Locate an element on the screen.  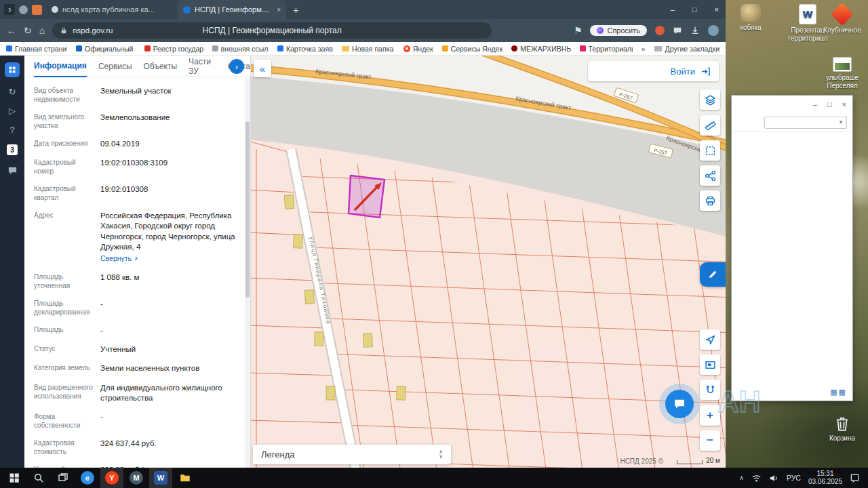
field-row: Форма собственности- is located at coordinates (136, 421).